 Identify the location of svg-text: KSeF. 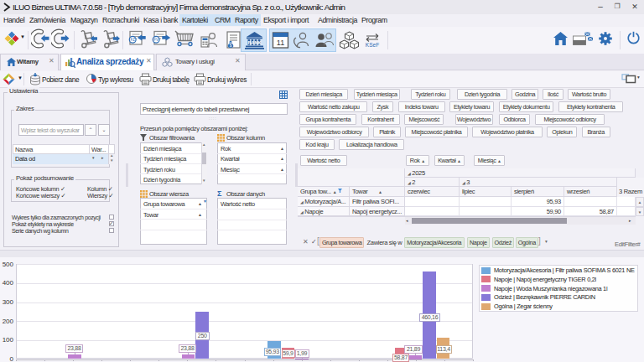
(372, 45).